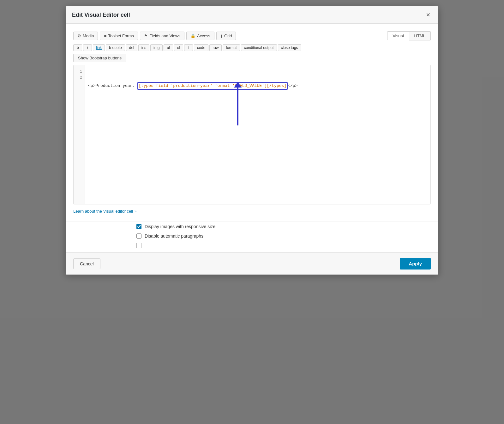  What do you see at coordinates (146, 36) in the screenshot?
I see `fields-views-icon: ⚑` at bounding box center [146, 36].